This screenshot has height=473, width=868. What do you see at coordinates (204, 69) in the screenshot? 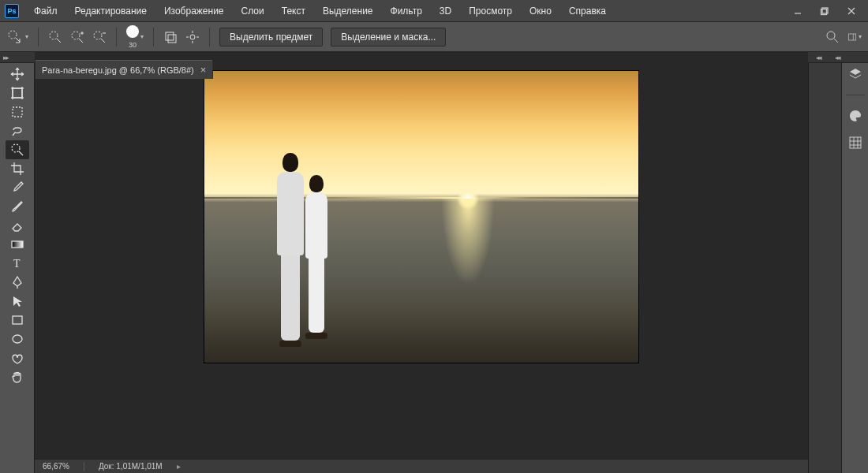
I see `close-icon: ×` at bounding box center [204, 69].